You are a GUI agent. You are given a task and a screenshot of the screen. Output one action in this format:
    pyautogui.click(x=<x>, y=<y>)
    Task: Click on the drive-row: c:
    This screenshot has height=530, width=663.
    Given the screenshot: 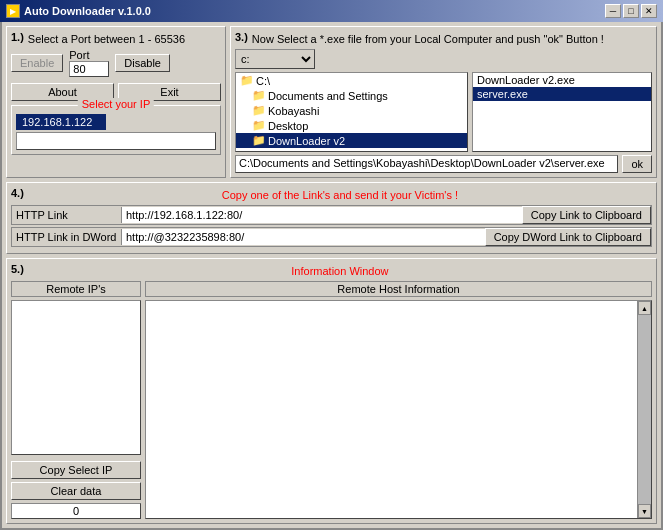 What is the action you would take?
    pyautogui.click(x=444, y=59)
    